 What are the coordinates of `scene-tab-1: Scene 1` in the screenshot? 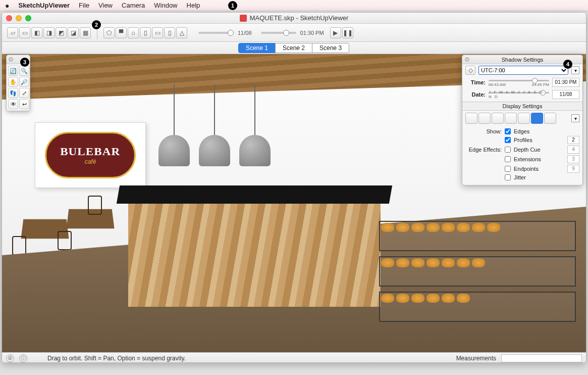 It's located at (257, 48).